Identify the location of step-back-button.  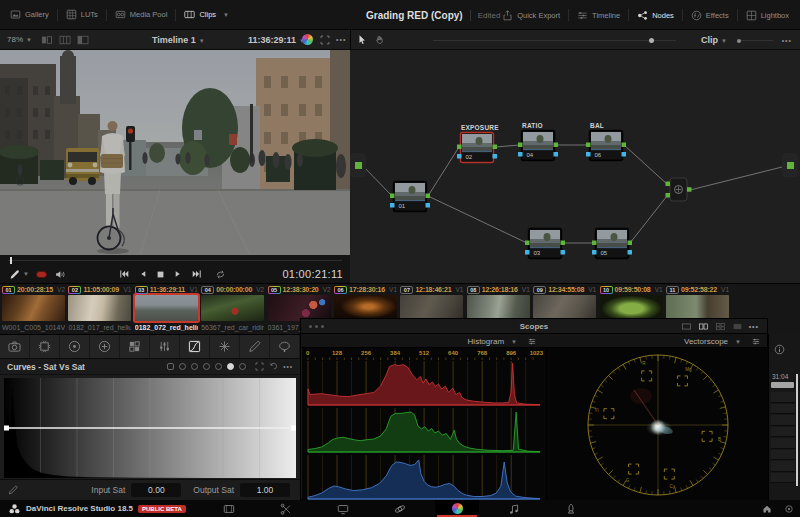
(143, 274).